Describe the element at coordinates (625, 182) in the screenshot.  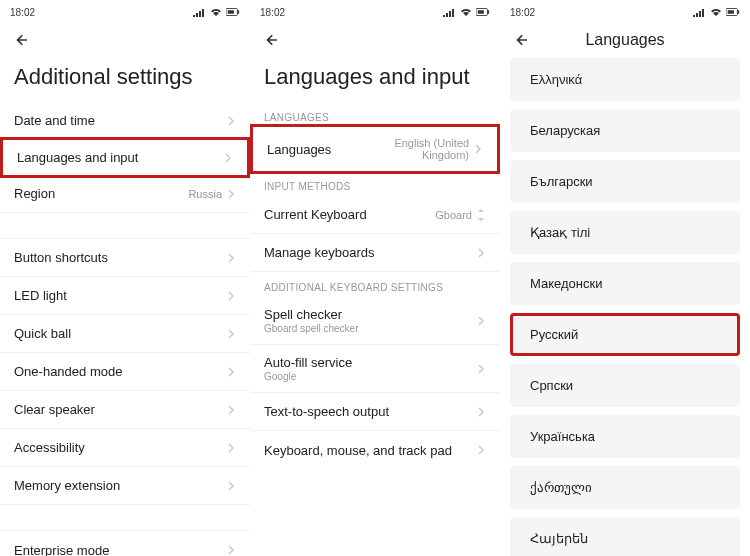
I see `language-item: Български` at that location.